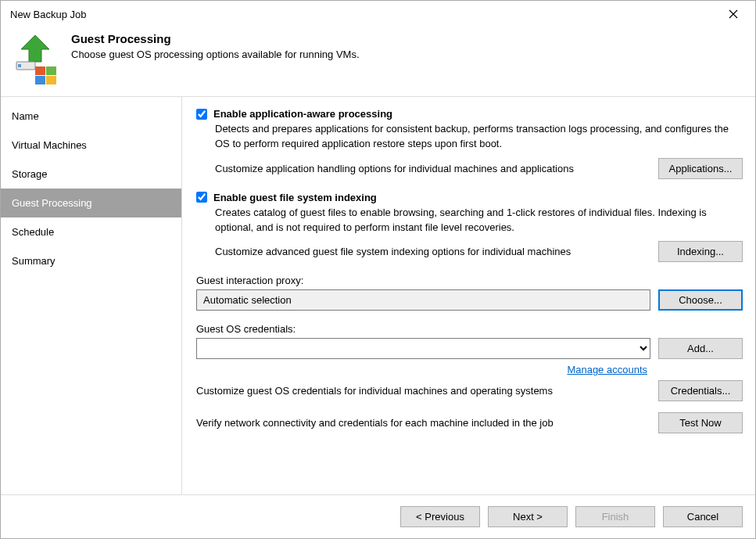 The image size is (756, 539). Describe the element at coordinates (700, 300) in the screenshot. I see `choose-button: Choose...` at that location.